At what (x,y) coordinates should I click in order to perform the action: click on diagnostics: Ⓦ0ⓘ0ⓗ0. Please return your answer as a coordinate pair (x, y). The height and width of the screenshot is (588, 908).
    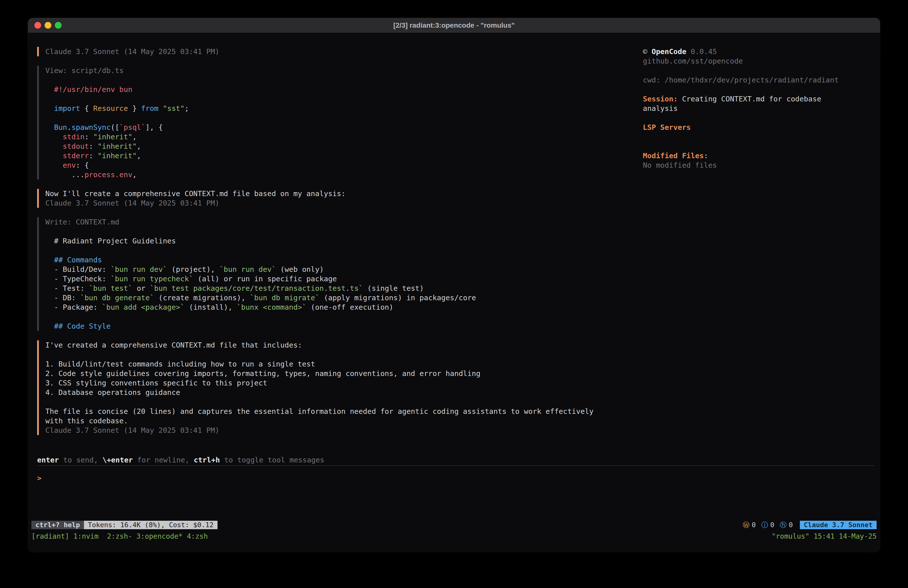
    Looking at the image, I should click on (769, 525).